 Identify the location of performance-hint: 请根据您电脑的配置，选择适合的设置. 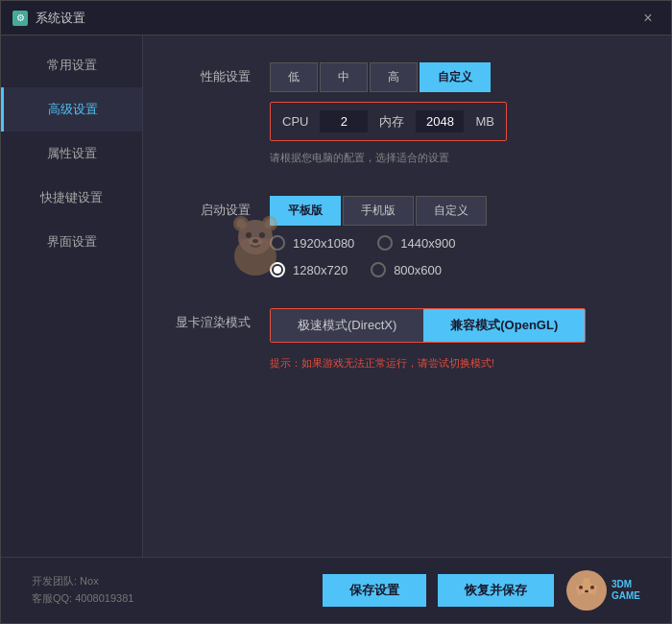
(455, 157).